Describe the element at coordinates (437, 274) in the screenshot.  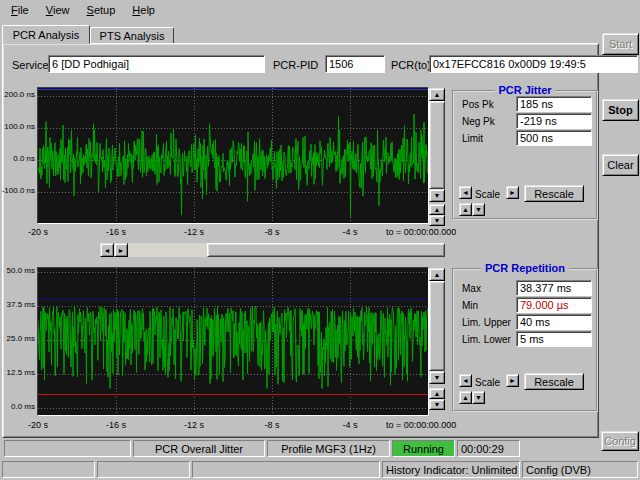
I see `rep-scroll-up-button: ▲` at that location.